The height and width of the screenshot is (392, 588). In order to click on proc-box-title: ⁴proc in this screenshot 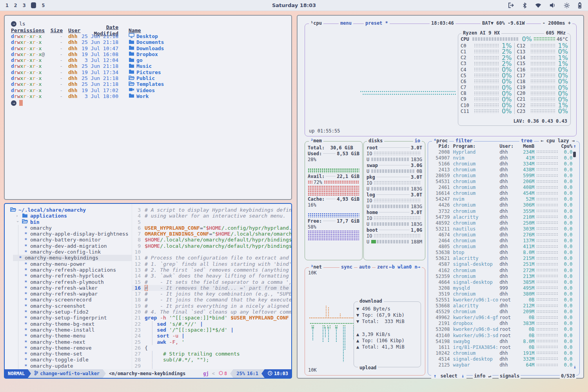, I will do `click(441, 141)`.